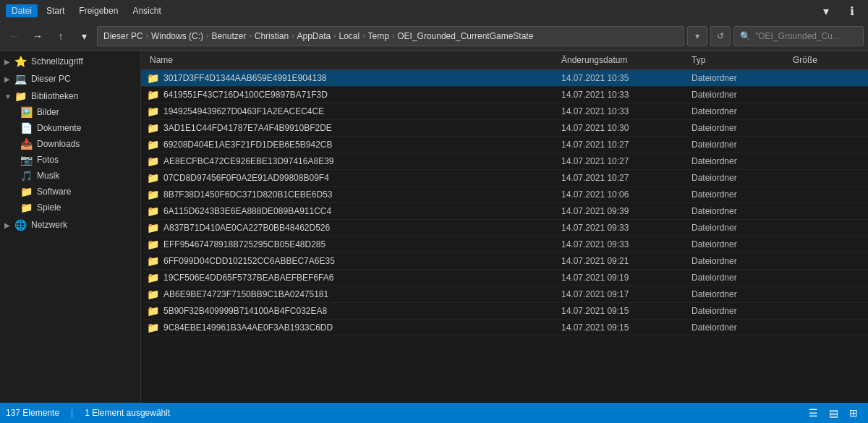 This screenshot has width=868, height=423. Describe the element at coordinates (70, 112) in the screenshot. I see `sidebar-item-bilder: 🖼️ Bilder` at that location.